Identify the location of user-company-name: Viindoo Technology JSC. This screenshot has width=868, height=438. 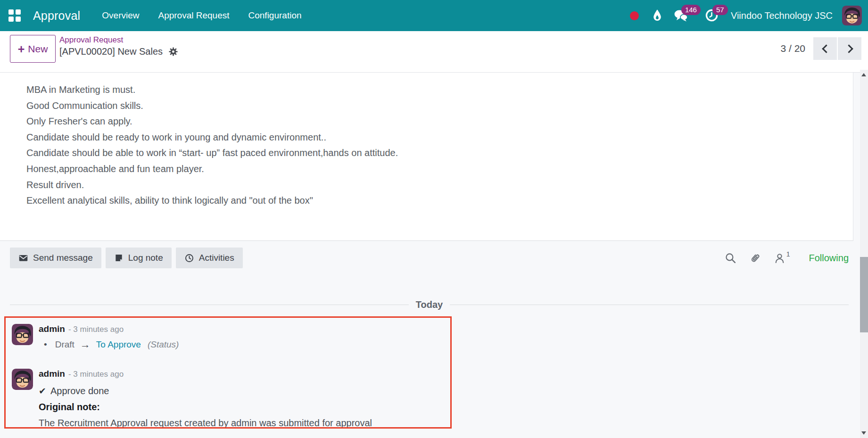
(782, 16).